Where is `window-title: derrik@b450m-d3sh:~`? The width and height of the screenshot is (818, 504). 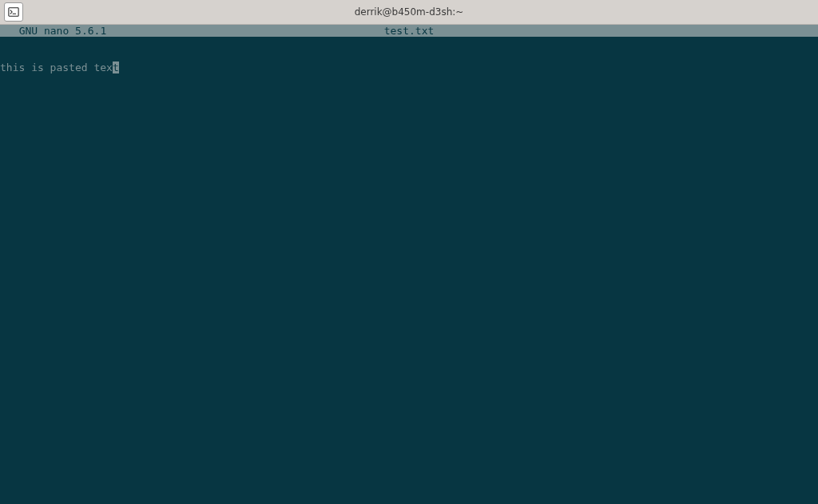 window-title: derrik@b450m-d3sh:~ is located at coordinates (409, 12).